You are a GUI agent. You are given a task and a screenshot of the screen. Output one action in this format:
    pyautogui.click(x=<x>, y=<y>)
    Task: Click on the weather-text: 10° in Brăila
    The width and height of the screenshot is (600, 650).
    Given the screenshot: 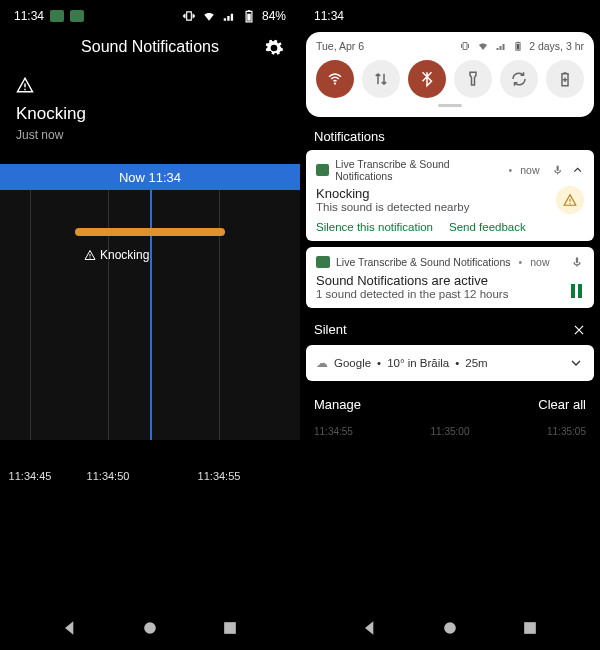 What is the action you would take?
    pyautogui.click(x=418, y=363)
    